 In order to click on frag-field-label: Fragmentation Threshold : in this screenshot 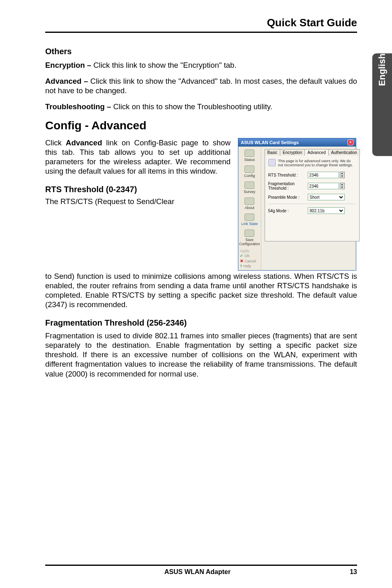, I will do `click(288, 186)`.